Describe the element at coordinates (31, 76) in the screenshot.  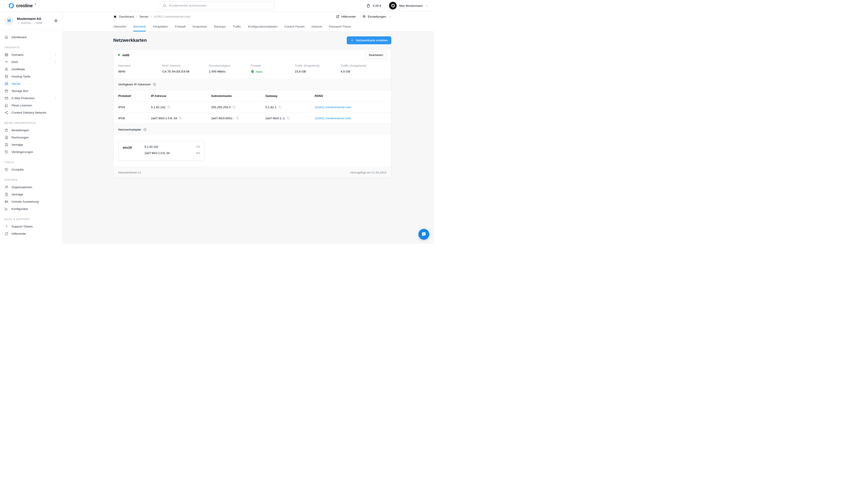
I see `sidebar-item-hosting-tarife: Hosting-Tarife` at that location.